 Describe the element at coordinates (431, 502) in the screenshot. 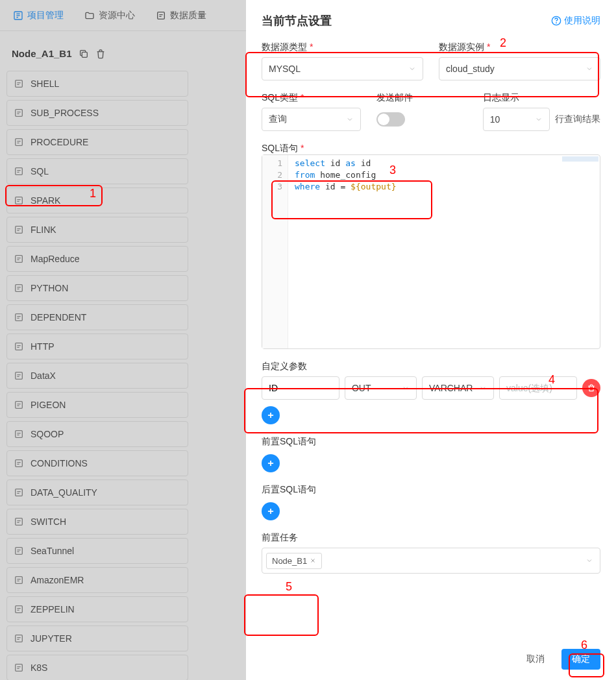

I see `post-sql-section: 后置SQL语句` at that location.